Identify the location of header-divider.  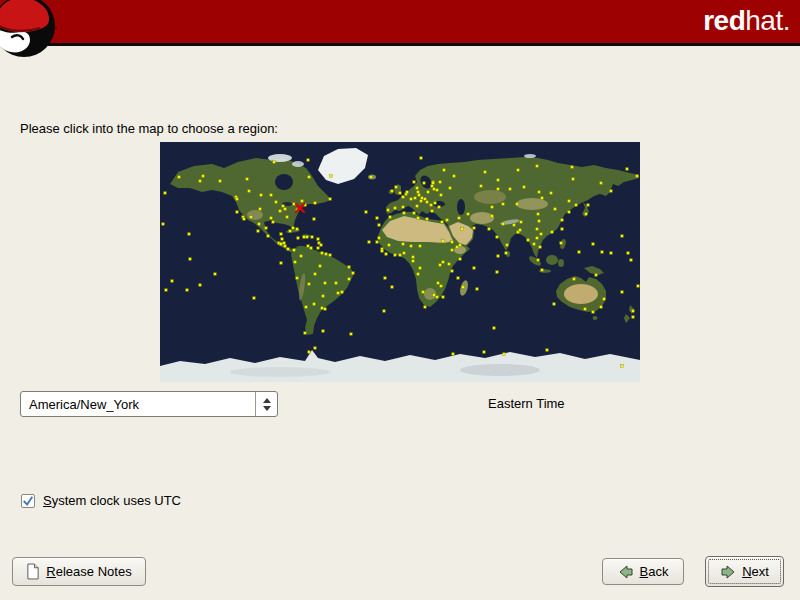
(400, 44).